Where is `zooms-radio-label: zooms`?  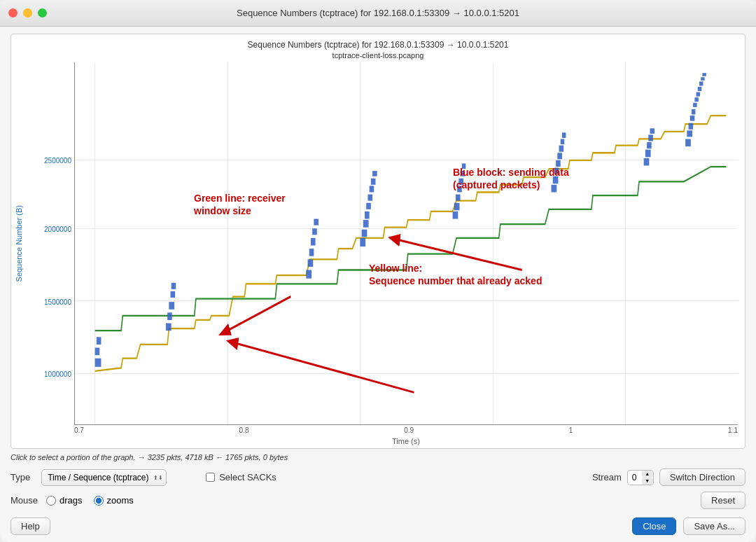 zooms-radio-label: zooms is located at coordinates (113, 500).